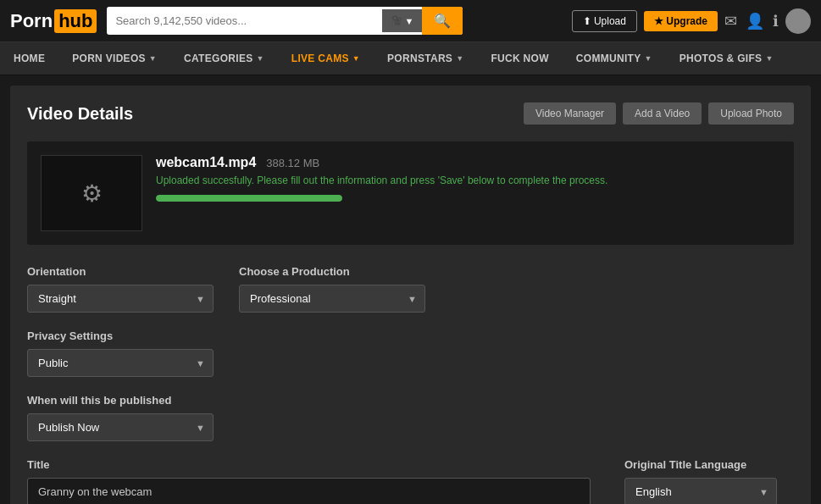 This screenshot has width=821, height=504. I want to click on publish-group: When will this be published Publish Now …, so click(120, 418).